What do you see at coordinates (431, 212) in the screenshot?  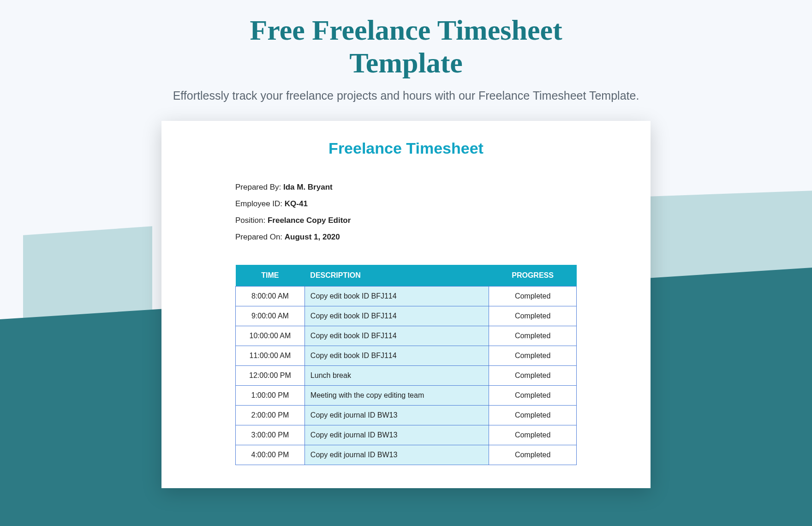 I see `meta-block: Prepared By: Ida M. Bryant Employee ID: …` at bounding box center [431, 212].